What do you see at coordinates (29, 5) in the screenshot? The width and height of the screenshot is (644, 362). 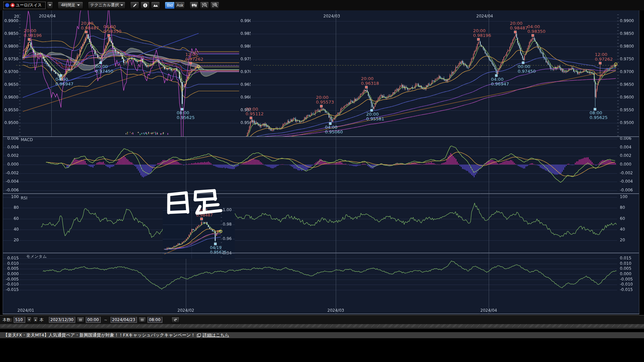 I see `currency-pair-label: ユーロ/スイス` at bounding box center [29, 5].